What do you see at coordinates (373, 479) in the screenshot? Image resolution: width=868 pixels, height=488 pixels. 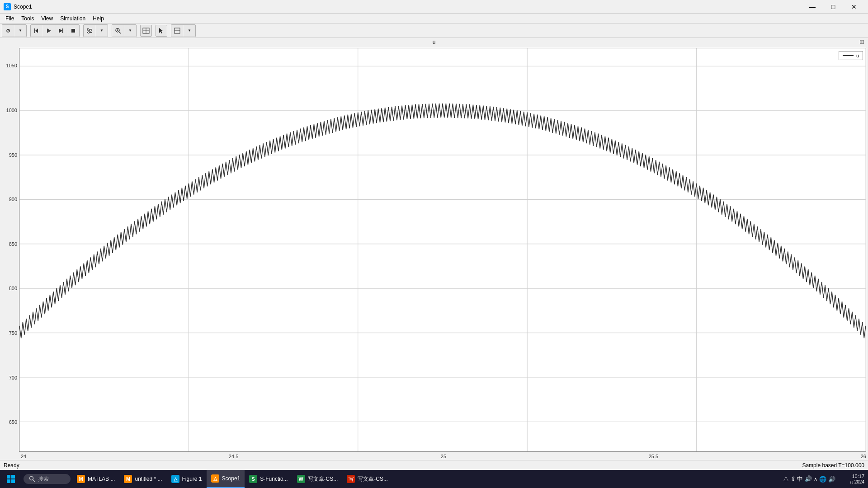 I see `taskbar-label-6: 写文章-CS...` at bounding box center [373, 479].